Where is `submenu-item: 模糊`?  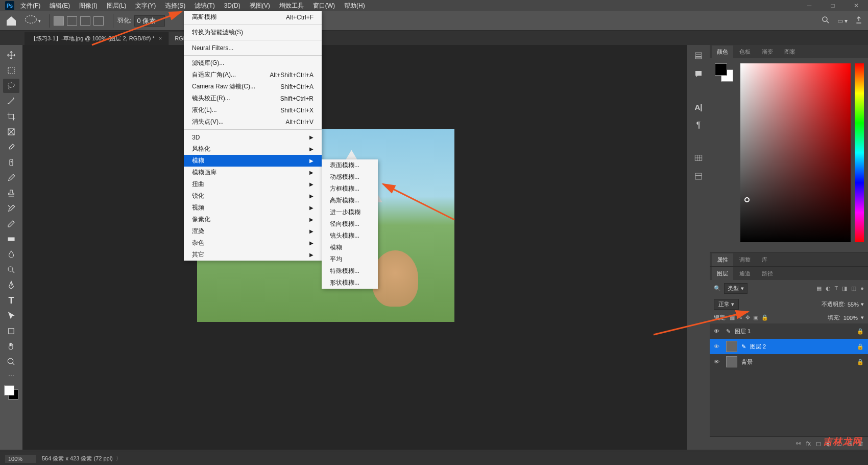 submenu-item: 模糊 is located at coordinates (350, 247).